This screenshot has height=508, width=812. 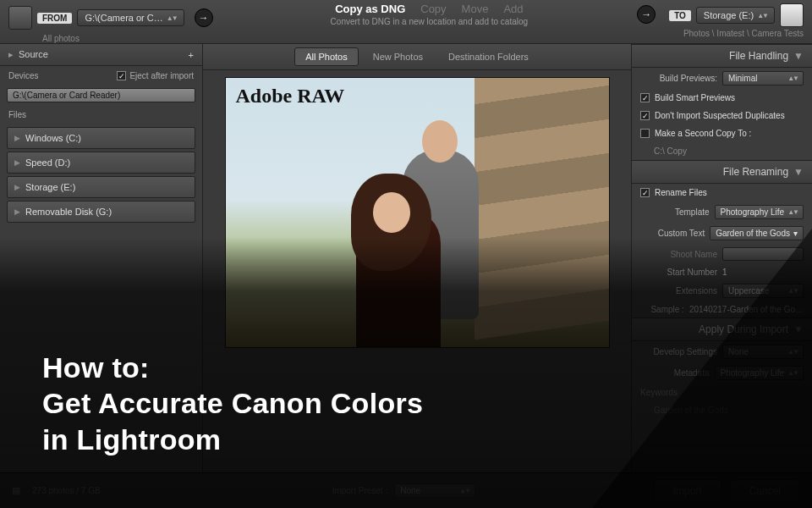 I want to click on devices-label: Devices, so click(x=24, y=76).